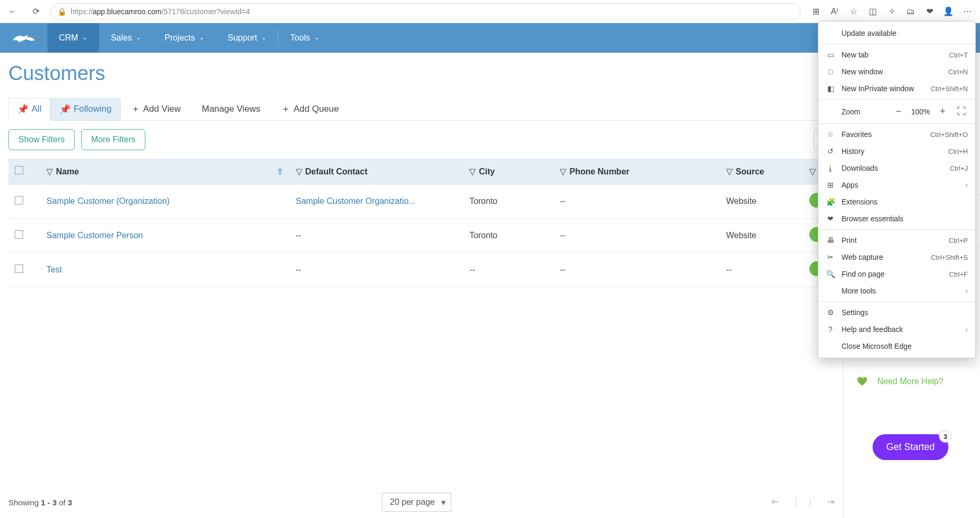 The image size is (980, 518). I want to click on ctx-shortcut: Ctrl+F, so click(958, 274).